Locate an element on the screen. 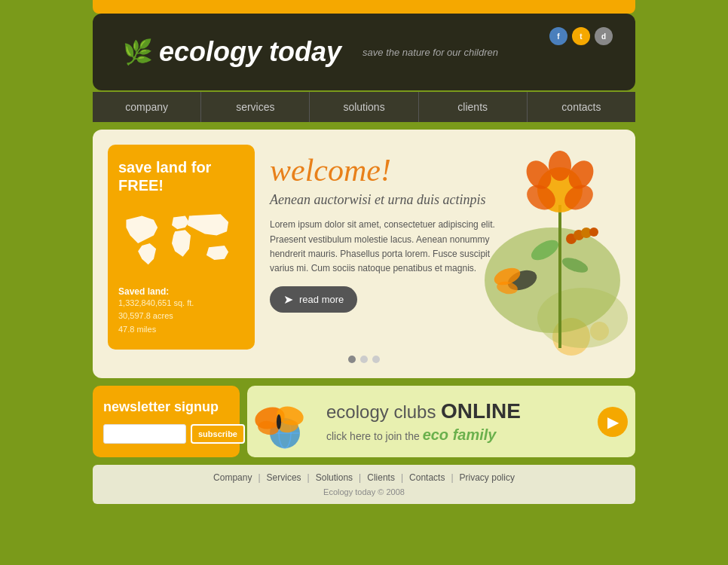 The width and height of the screenshot is (728, 565). read-more-button: ➤ read more is located at coordinates (314, 300).